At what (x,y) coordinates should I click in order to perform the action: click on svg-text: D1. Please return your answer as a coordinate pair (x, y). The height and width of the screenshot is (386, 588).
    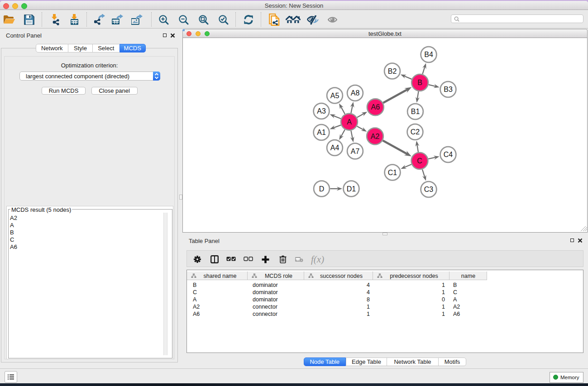
    Looking at the image, I should click on (351, 189).